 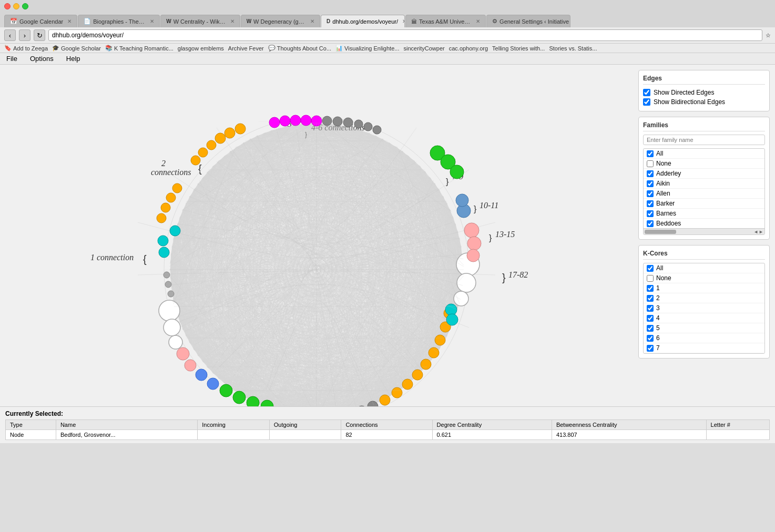 I want to click on family-name-input, so click(x=704, y=140).